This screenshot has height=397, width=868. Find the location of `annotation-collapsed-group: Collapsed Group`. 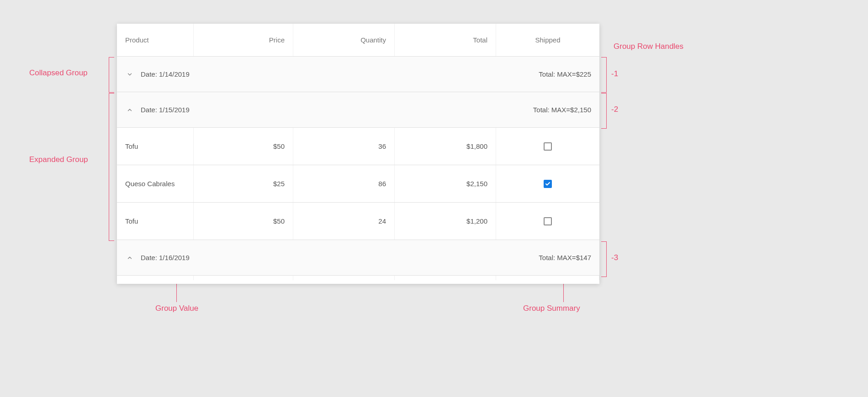

annotation-collapsed-group: Collapsed Group is located at coordinates (58, 73).